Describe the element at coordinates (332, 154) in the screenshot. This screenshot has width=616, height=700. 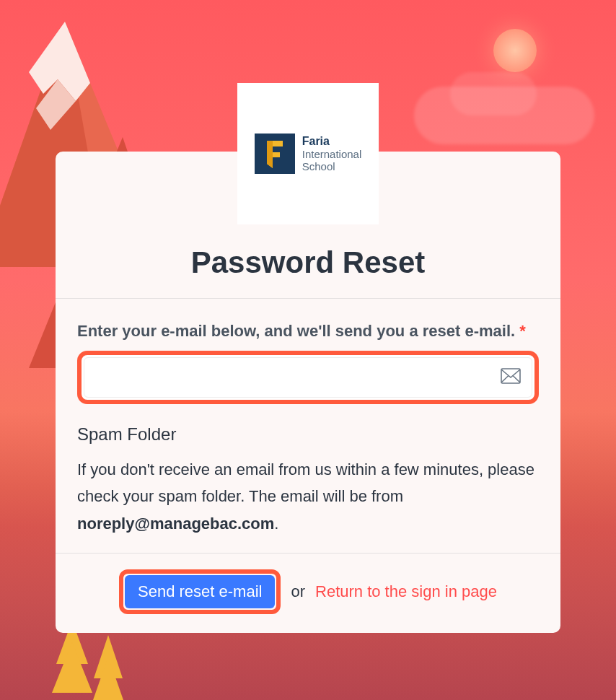
I see `logo-line2: International` at that location.